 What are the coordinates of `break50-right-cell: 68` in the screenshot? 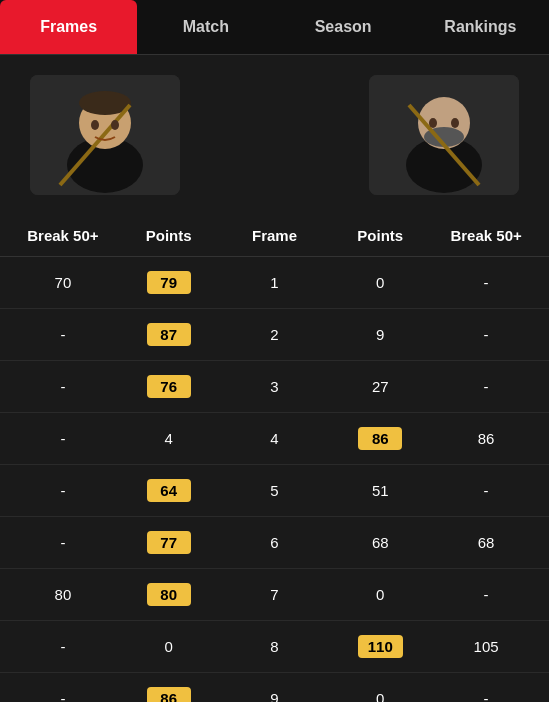 It's located at (486, 542).